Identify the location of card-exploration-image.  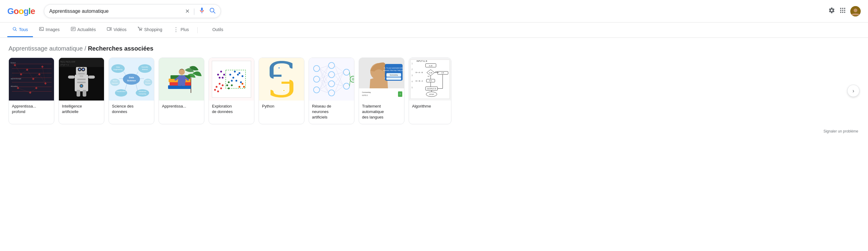
(231, 79).